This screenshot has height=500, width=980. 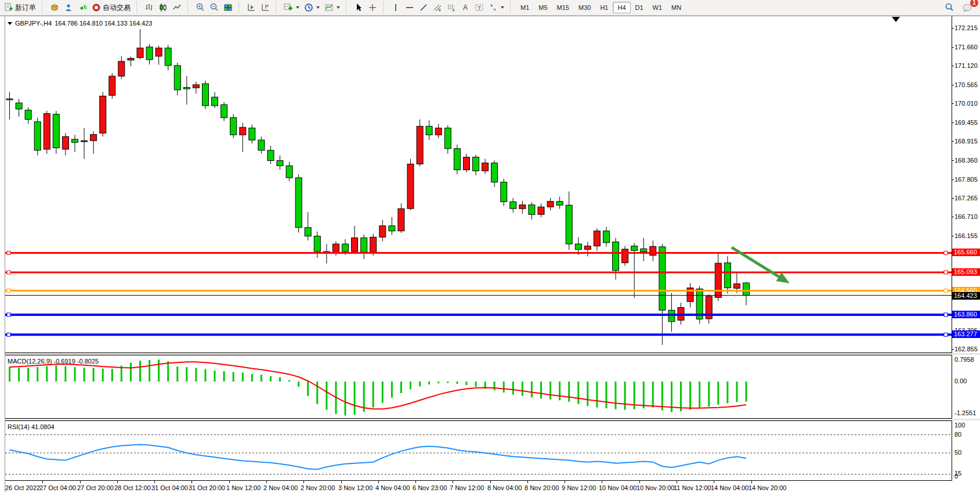 What do you see at coordinates (214, 8) in the screenshot?
I see `zoom-out-button` at bounding box center [214, 8].